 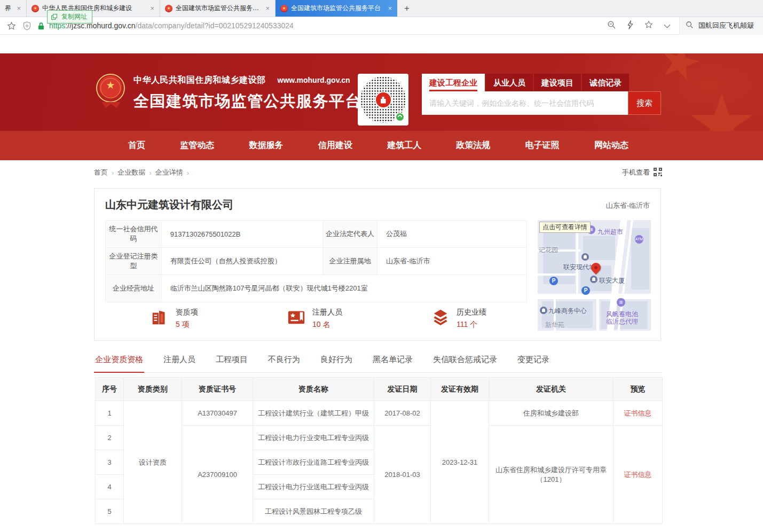 I want to click on tab-dishonesty: 失信联合惩戒记录, so click(x=465, y=363).